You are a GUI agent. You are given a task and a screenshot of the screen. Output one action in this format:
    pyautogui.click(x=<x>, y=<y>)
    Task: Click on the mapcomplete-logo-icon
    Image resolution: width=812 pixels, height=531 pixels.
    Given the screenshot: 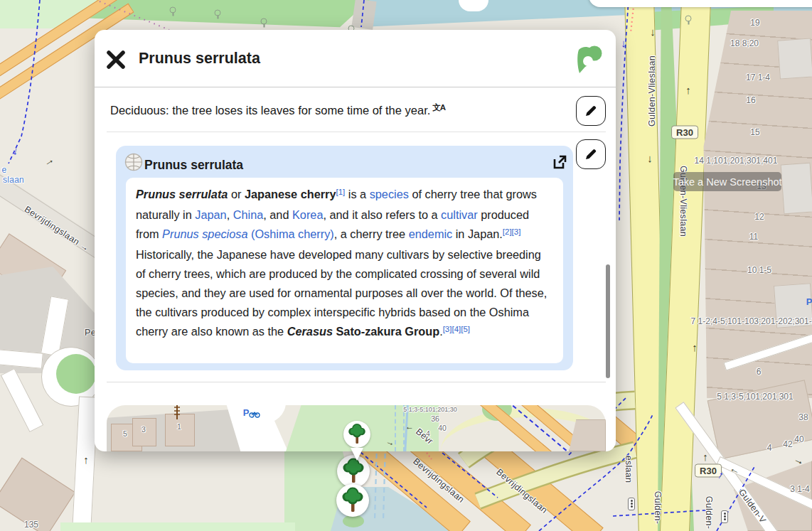 What is the action you would take?
    pyautogui.click(x=589, y=60)
    